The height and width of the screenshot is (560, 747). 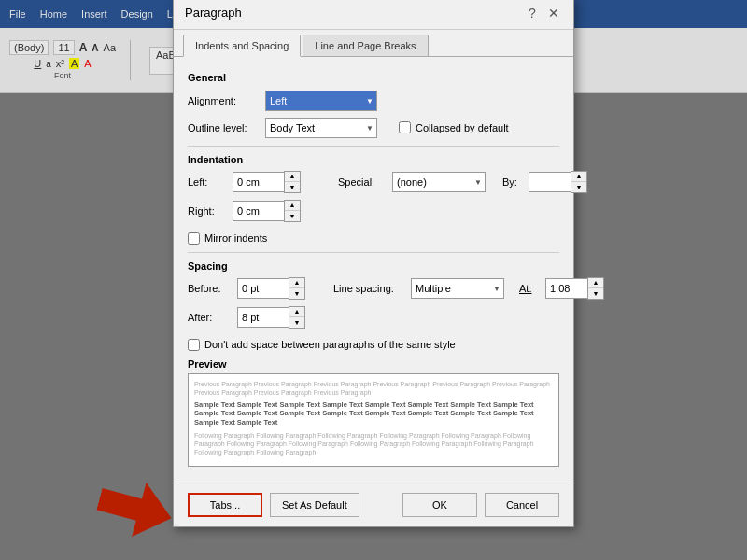 What do you see at coordinates (297, 293) in the screenshot?
I see `spacing-before-down: ▼` at bounding box center [297, 293].